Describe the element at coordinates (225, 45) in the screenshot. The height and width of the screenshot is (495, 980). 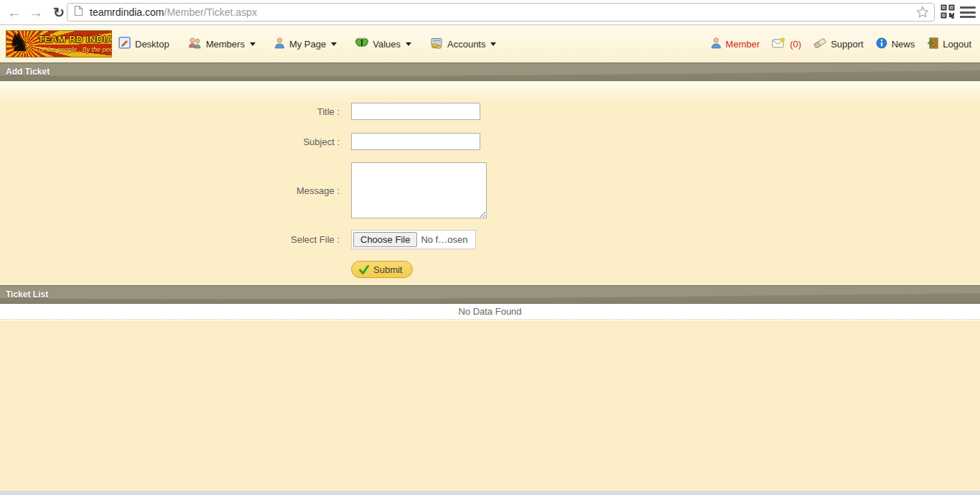
I see `menu-label: Members` at that location.